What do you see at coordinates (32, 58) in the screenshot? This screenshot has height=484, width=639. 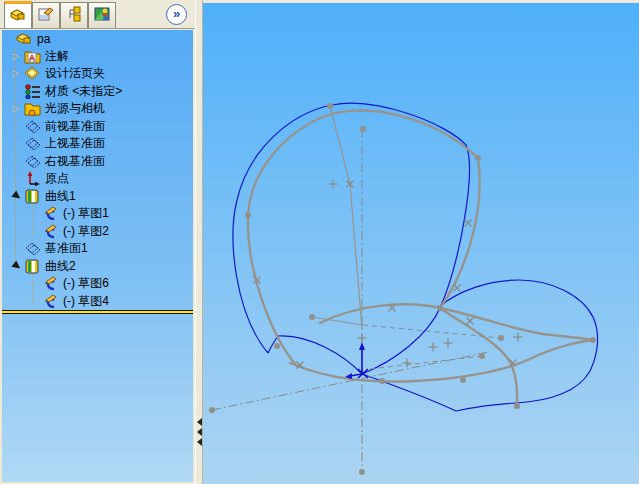 I see `svg-text: A` at bounding box center [32, 58].